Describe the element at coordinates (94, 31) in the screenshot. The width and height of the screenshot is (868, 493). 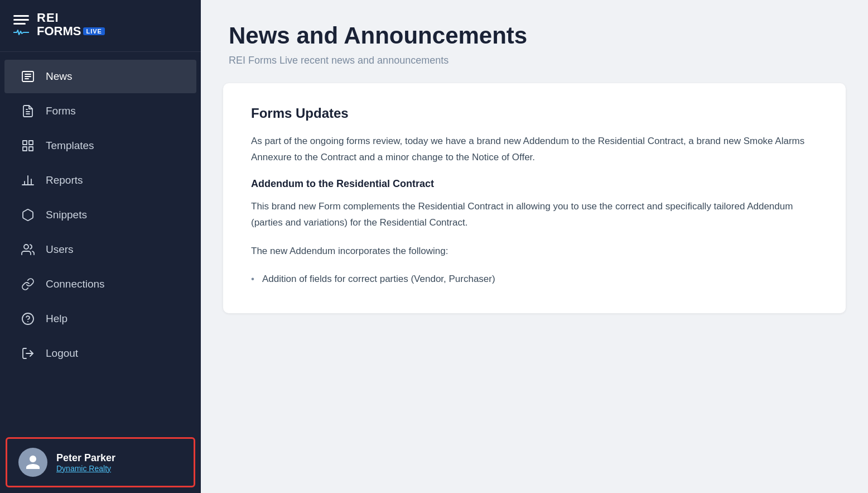
I see `logo-live-badge: LIVE` at that location.